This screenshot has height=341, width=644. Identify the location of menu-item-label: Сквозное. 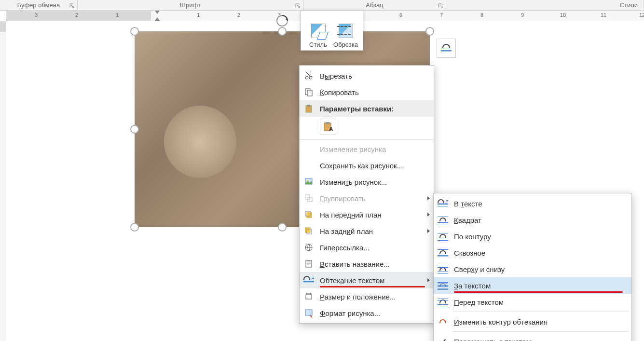
(538, 253).